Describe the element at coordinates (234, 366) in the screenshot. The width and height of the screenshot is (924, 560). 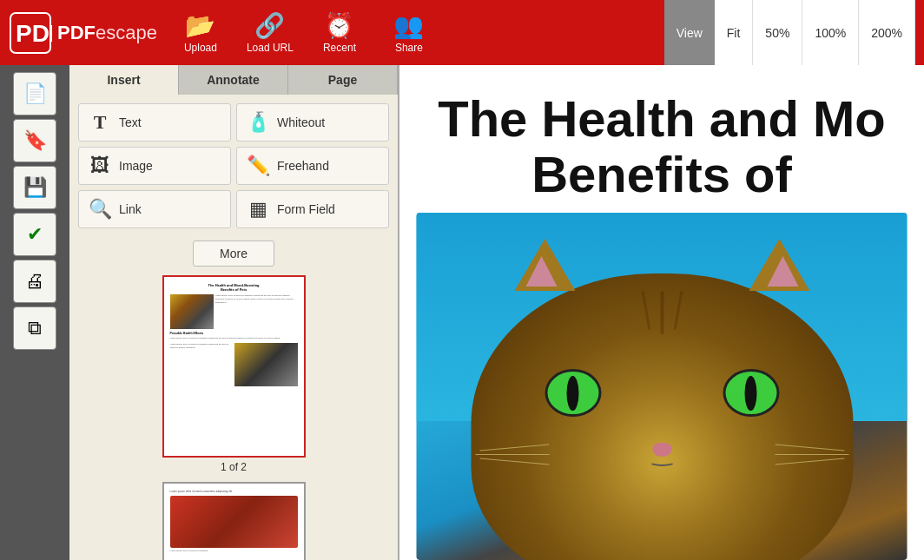
I see `page-1-thumb-image: The Health and Mood-BoostingBenefits of …` at that location.